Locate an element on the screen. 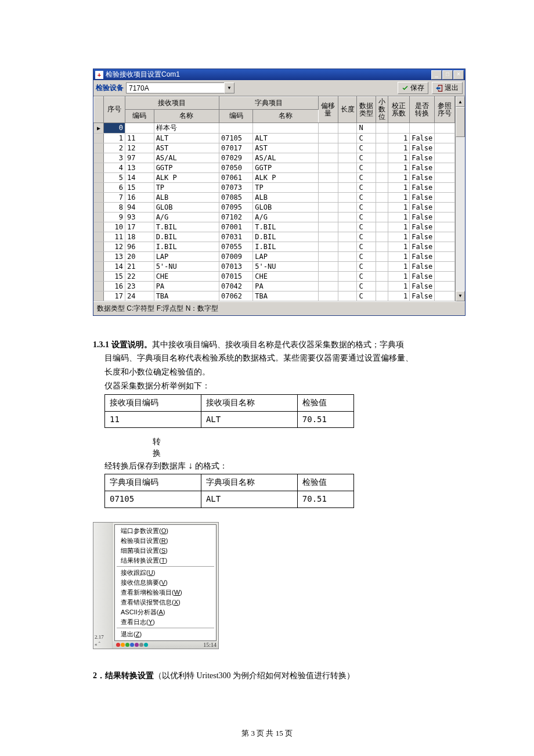 The width and height of the screenshot is (534, 756). cell-seq: 16 is located at coordinates (115, 286).